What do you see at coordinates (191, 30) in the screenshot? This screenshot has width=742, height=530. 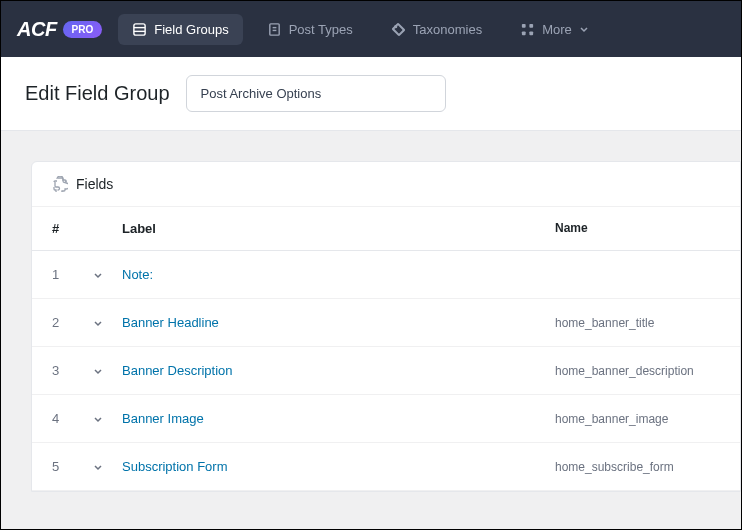 I see `nav-label: Field Groups` at bounding box center [191, 30].